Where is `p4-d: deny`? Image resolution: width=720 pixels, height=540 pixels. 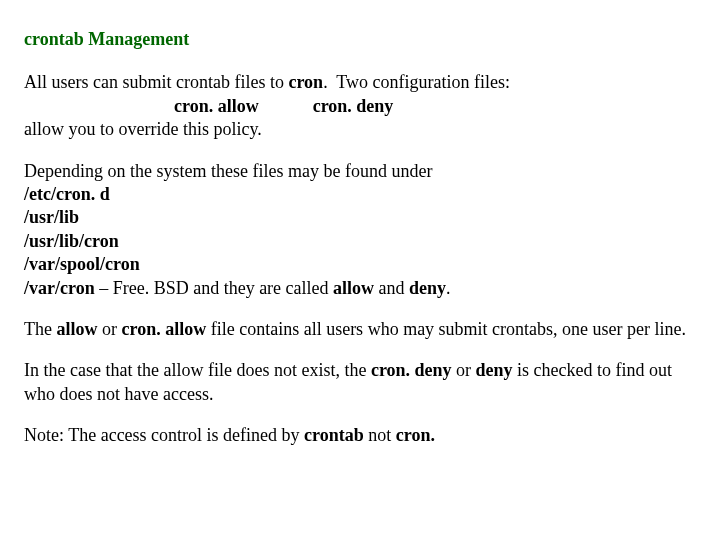
p4-d: deny is located at coordinates (494, 370).